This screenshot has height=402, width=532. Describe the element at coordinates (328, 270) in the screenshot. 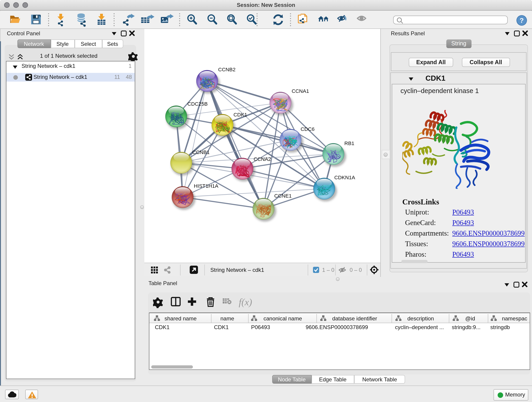

I see `svg-text: 1 – 0` at that location.